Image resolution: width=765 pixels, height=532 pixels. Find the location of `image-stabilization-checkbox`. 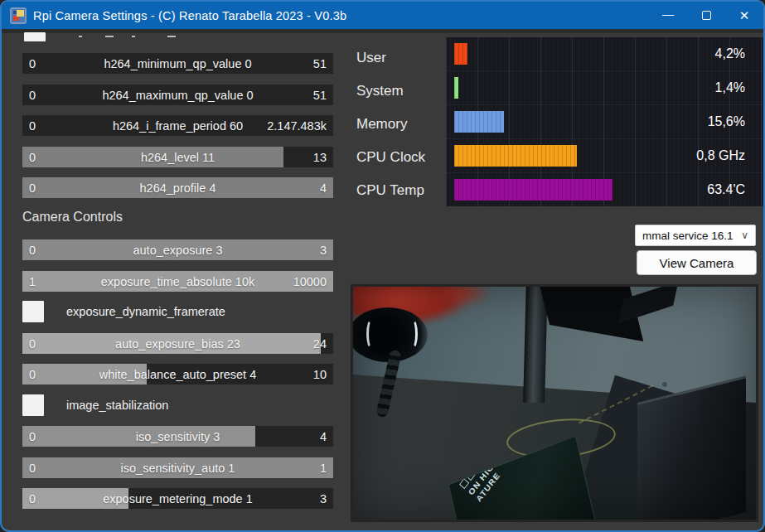

image-stabilization-checkbox is located at coordinates (33, 405).